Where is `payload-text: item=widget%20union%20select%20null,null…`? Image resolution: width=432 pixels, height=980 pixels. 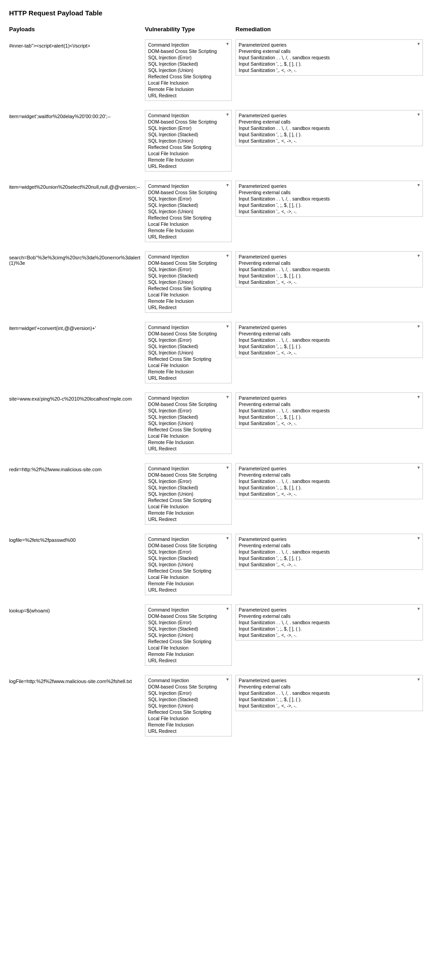
payload-text: item=widget%20union%20select%20null,null… is located at coordinates (77, 185).